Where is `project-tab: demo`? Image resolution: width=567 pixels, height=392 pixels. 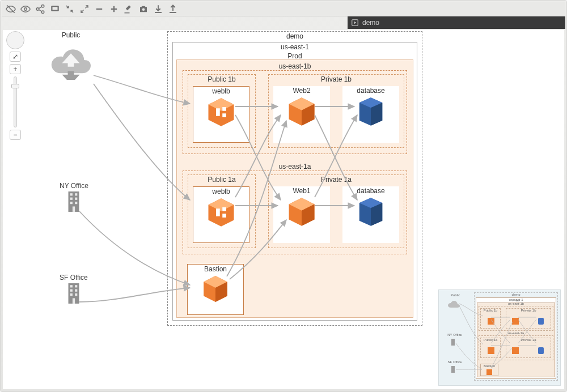
project-tab: demo is located at coordinates (456, 23).